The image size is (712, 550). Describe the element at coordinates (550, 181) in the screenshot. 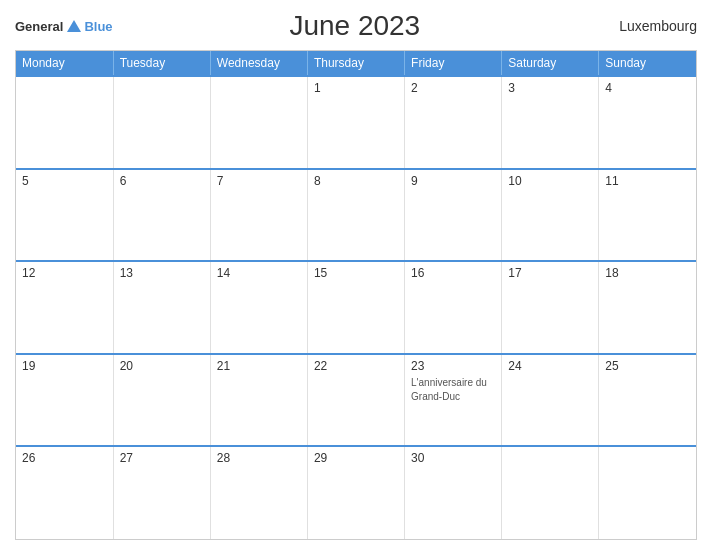

I see `day-number: 10` at that location.